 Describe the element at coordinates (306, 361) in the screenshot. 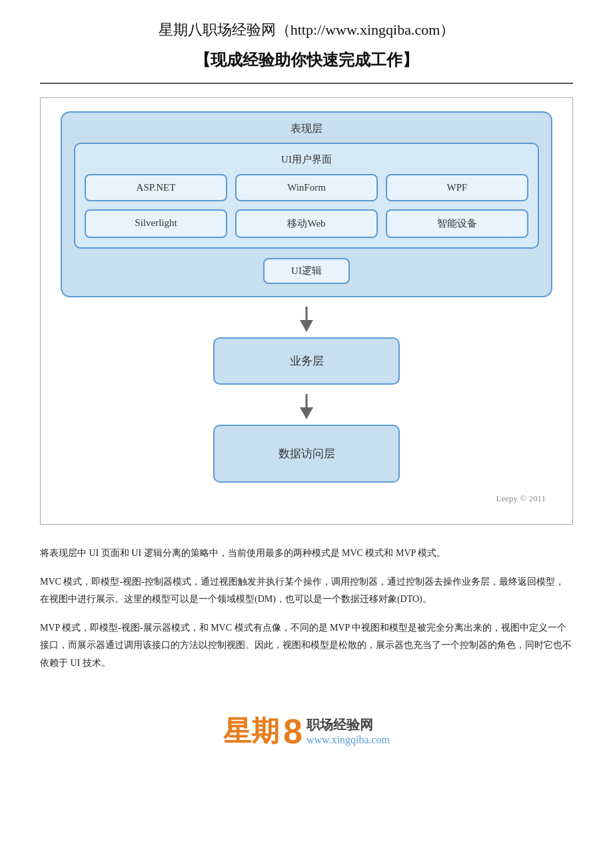

I see `business-layer: 业务层` at that location.